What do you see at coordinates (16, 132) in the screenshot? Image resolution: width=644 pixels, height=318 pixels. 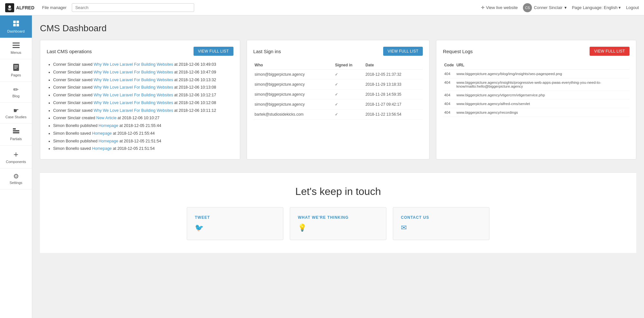 I see `partials-icon` at bounding box center [16, 132].